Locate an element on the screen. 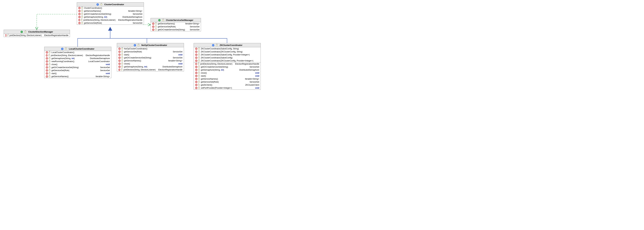 The height and width of the screenshot is (230, 644). class-noop-cluster-coordinator: C NoOpClusterCoordinator mNoOpClusterCoo… is located at coordinates (150, 57).